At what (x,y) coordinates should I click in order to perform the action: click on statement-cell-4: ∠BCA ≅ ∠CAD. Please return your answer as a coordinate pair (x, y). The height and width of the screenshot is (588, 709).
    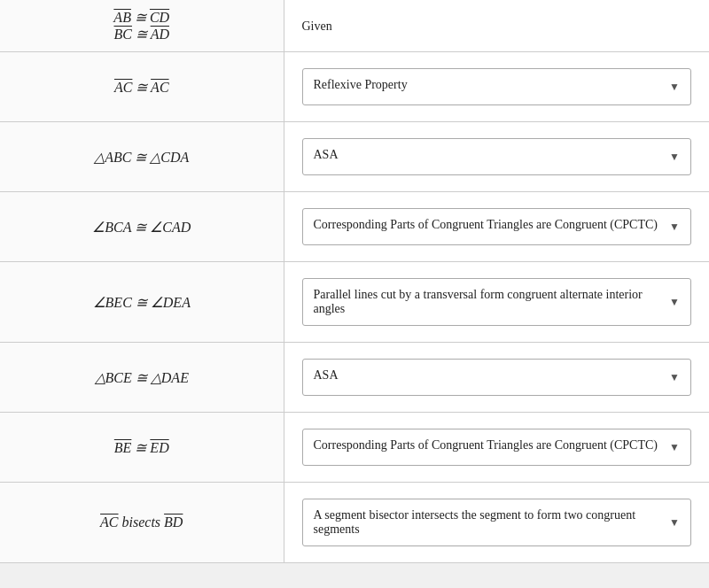
    Looking at the image, I should click on (142, 227).